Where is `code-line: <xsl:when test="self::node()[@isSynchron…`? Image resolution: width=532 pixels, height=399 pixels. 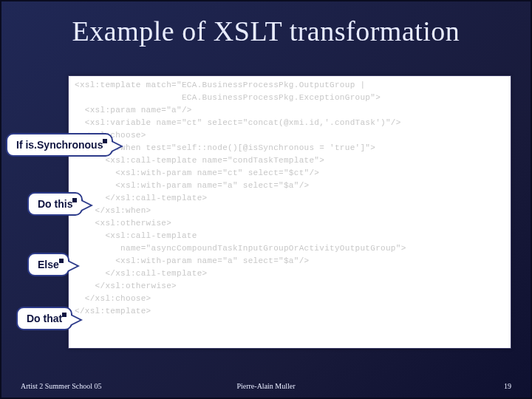
code-line: <xsl:when test="self::node()[@isSynchron… is located at coordinates (290, 148).